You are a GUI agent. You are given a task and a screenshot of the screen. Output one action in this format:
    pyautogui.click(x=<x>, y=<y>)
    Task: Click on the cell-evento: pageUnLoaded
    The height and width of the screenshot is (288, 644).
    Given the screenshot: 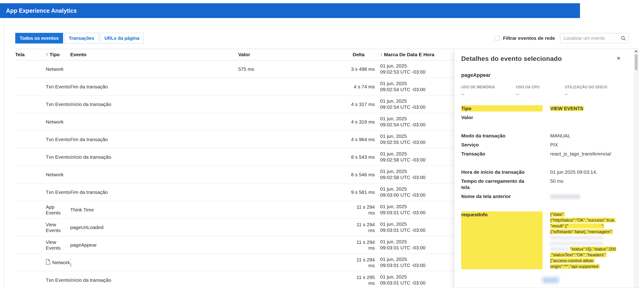 What is the action you would take?
    pyautogui.click(x=154, y=227)
    